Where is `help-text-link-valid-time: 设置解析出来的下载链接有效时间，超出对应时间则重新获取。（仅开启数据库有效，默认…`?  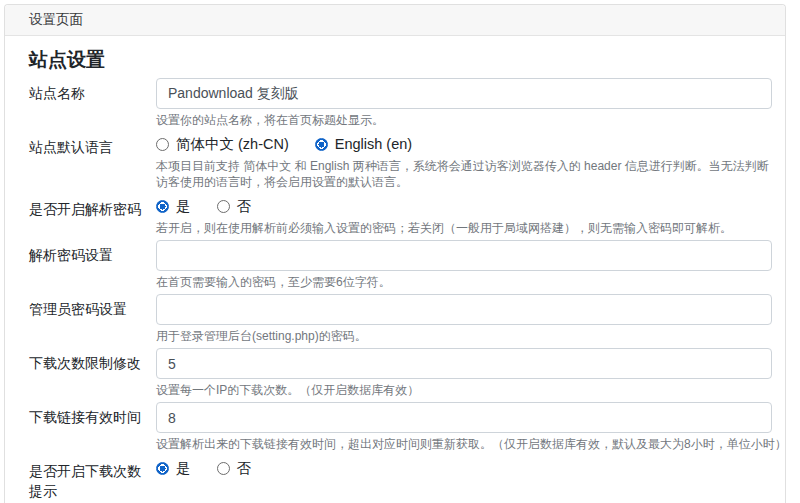
help-text-link-valid-time: 设置解析出来的下载链接有效时间，超出对应时间则重新获取。（仅开启数据库有效，默认… is located at coordinates (464, 444).